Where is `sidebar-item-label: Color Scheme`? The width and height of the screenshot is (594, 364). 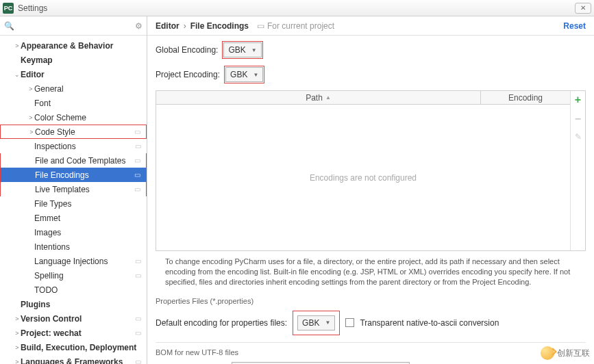
sidebar-item-label: Color Scheme is located at coordinates (88, 118).